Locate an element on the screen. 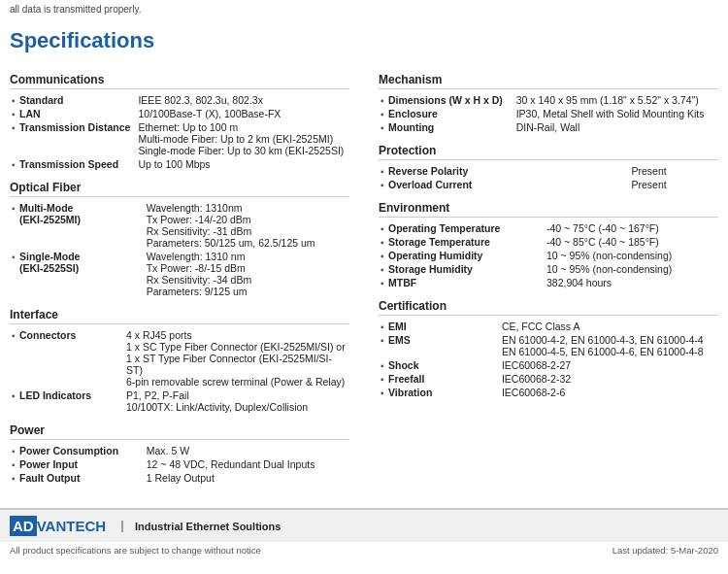  spec-value: IEEE 802.3, 802.3u, 802.3x is located at coordinates (243, 100).